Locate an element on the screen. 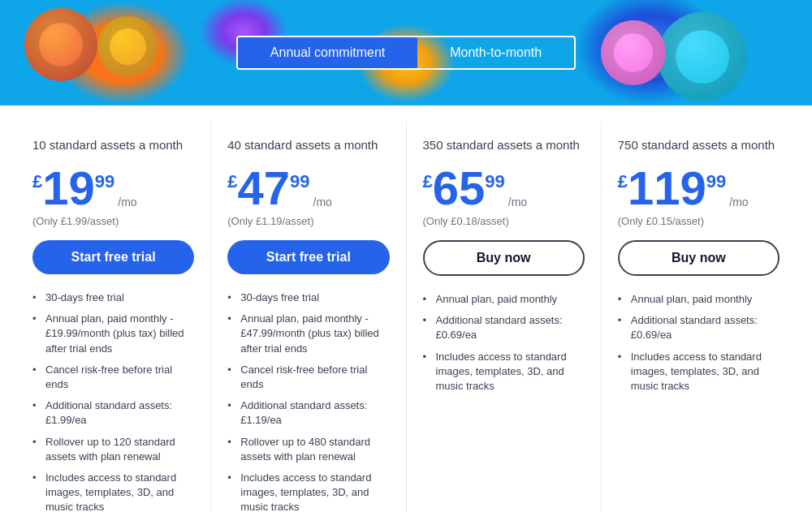 The image size is (812, 512). price-block: £ 119 99 /mo is located at coordinates (698, 188).